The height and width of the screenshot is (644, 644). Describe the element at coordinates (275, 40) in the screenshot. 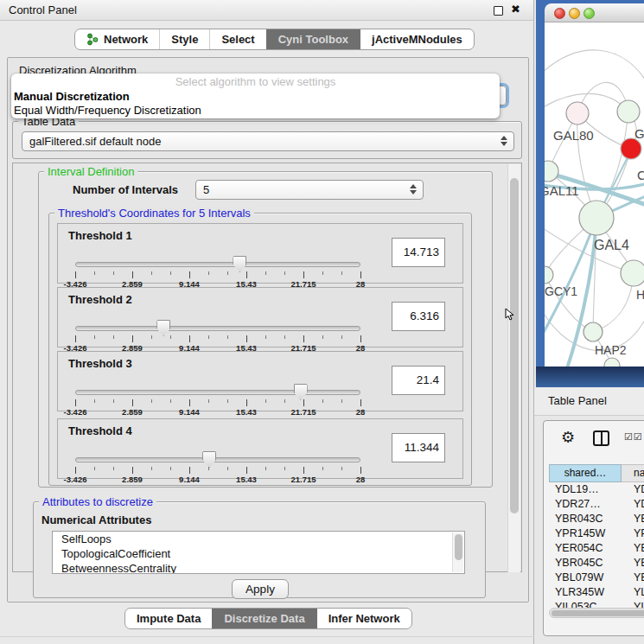

I see `top-tab-bar: Network Style Select Cyni Toolbox jActiv…` at that location.